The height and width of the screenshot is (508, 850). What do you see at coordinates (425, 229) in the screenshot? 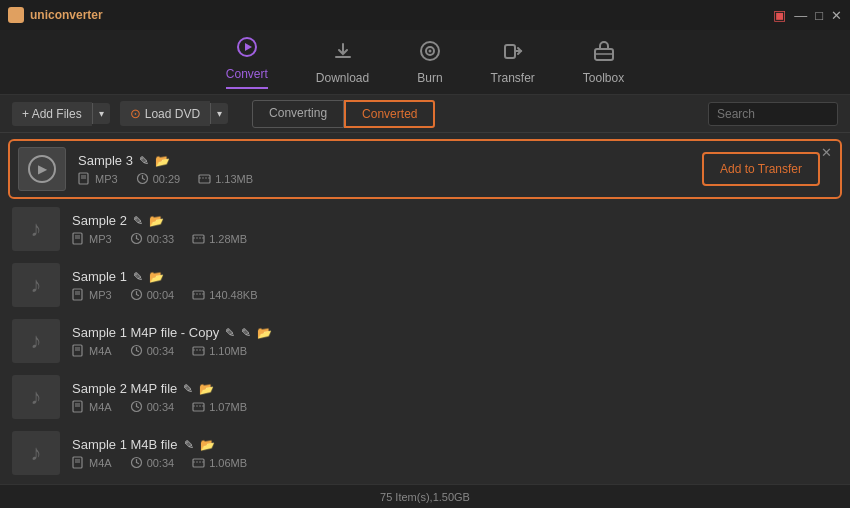
I see `list-item: ♪ Sample 2 ✎ 📂 MP3 00:33` at bounding box center [425, 229].